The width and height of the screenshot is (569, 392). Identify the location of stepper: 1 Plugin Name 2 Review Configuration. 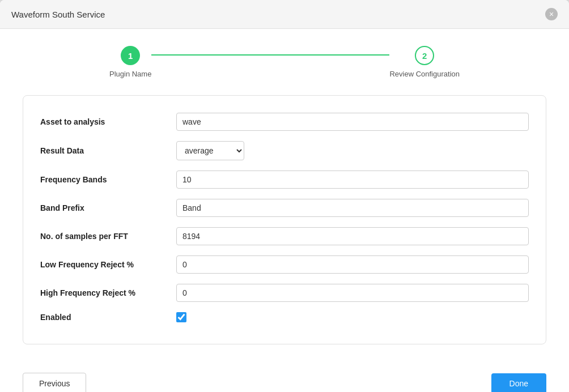
(284, 62).